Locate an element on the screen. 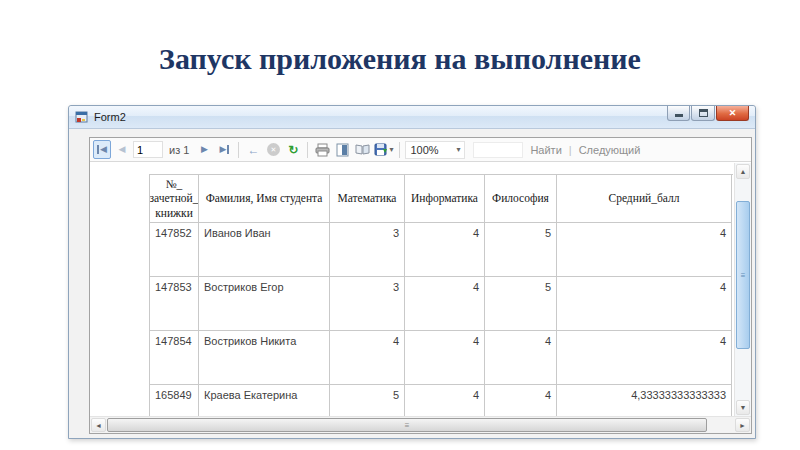 The height and width of the screenshot is (450, 800). window-controls: ✕ is located at coordinates (708, 114).